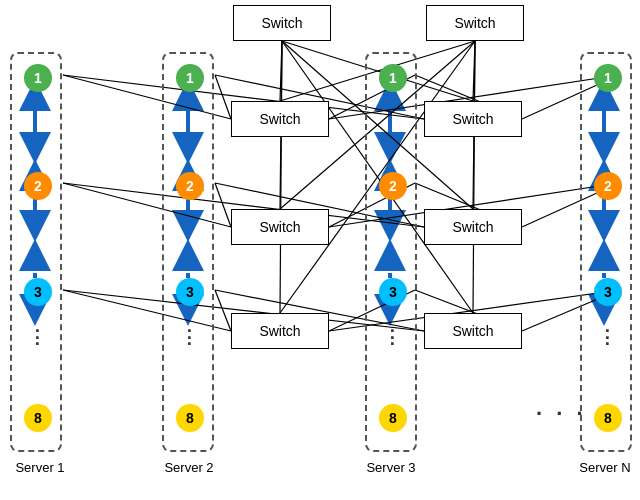 The image size is (640, 500). I want to click on server3-dots: ⋮, so click(392, 337).